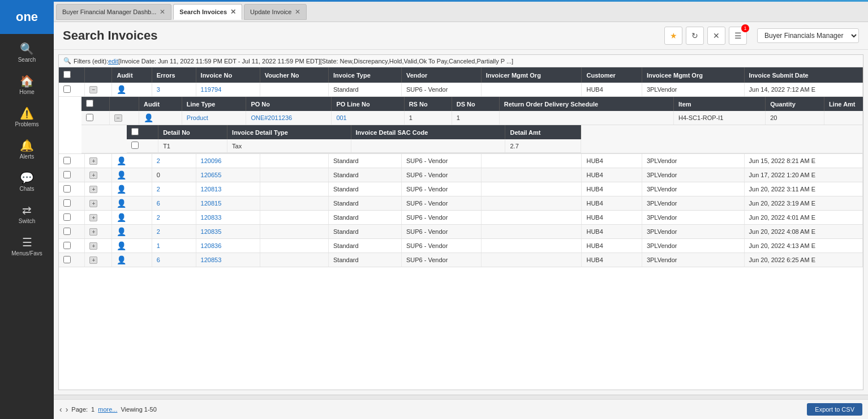 This screenshot has width=868, height=419. Describe the element at coordinates (27, 149) in the screenshot. I see `sidebar-item-alerts: 🔔 Alerts` at that location.